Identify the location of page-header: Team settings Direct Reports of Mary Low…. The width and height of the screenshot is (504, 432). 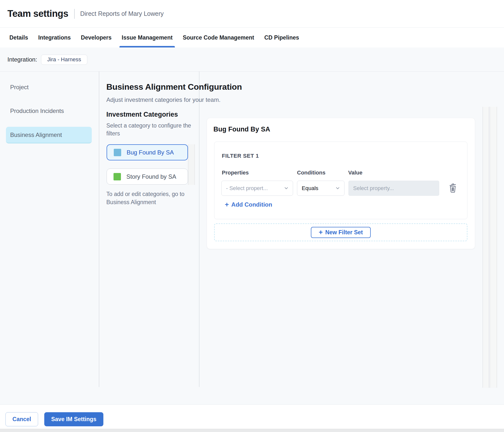
(252, 14).